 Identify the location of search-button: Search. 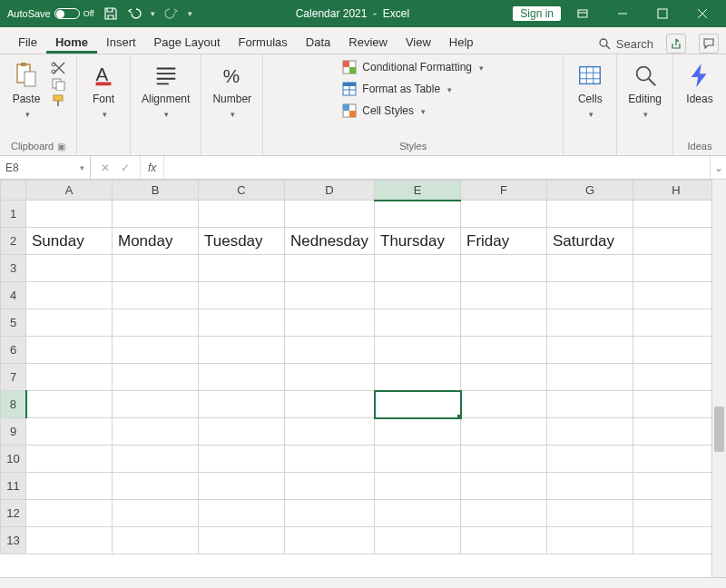
(626, 44).